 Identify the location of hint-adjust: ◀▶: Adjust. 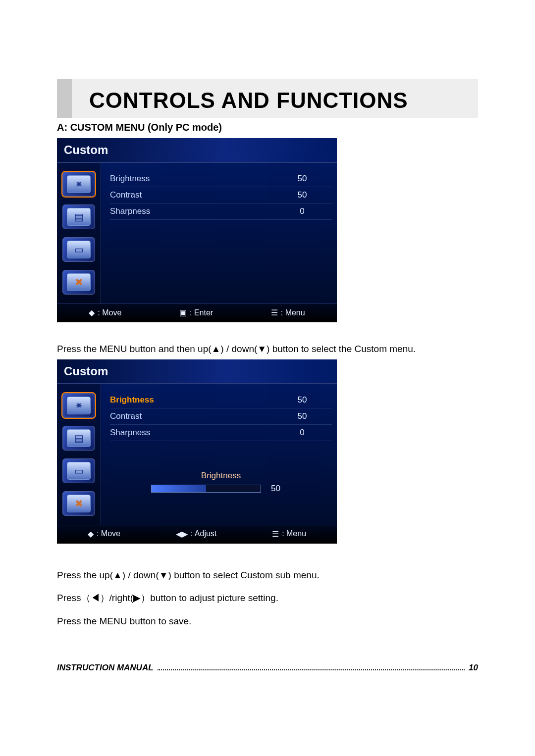
(196, 534).